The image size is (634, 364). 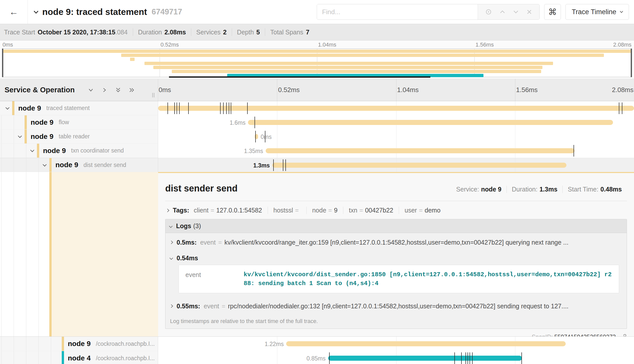 What do you see at coordinates (79, 151) in the screenshot?
I see `span-name-cell: node 9txn coordinator send` at bounding box center [79, 151].